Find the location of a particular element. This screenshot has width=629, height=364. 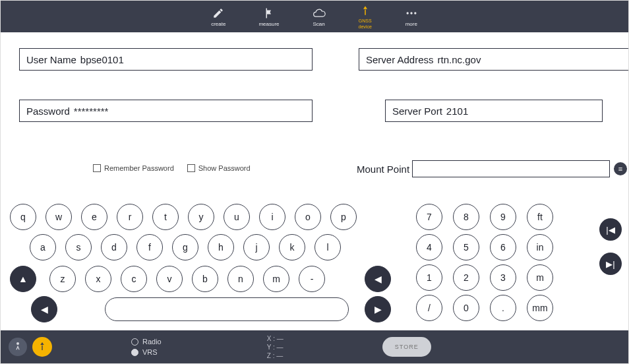

pole-height-button is located at coordinates (18, 347).